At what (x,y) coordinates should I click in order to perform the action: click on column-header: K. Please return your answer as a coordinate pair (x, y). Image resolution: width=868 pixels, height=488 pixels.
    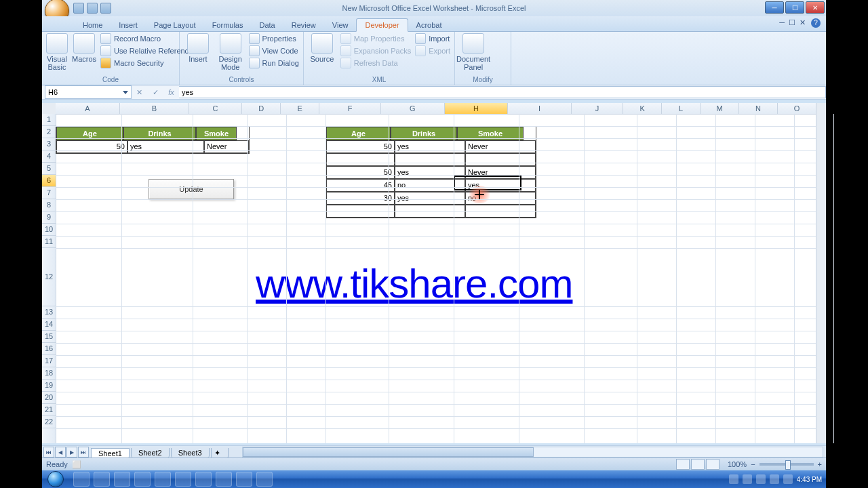
    Looking at the image, I should click on (643, 108).